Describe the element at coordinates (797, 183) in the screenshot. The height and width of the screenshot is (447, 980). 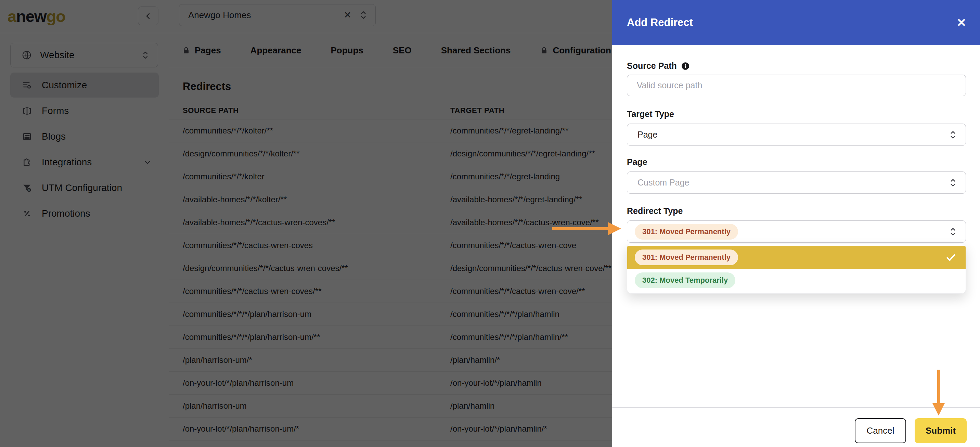
I see `page-select: Custom Page` at that location.